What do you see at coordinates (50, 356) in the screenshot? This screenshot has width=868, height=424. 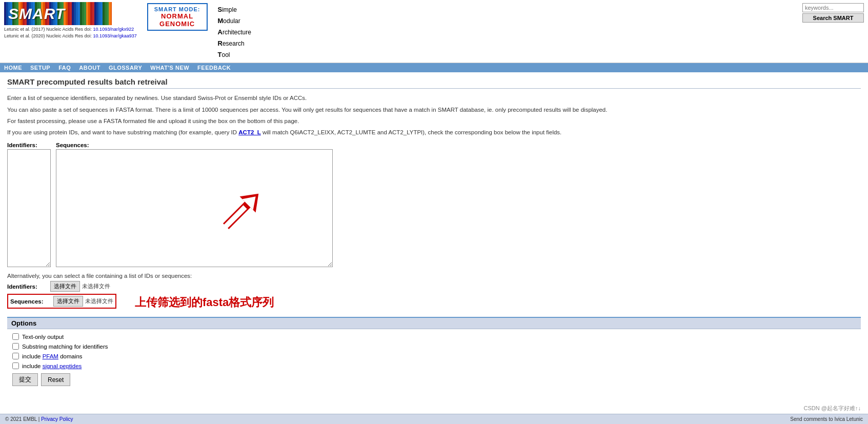 I see `pfam-link: PFAM` at bounding box center [50, 356].